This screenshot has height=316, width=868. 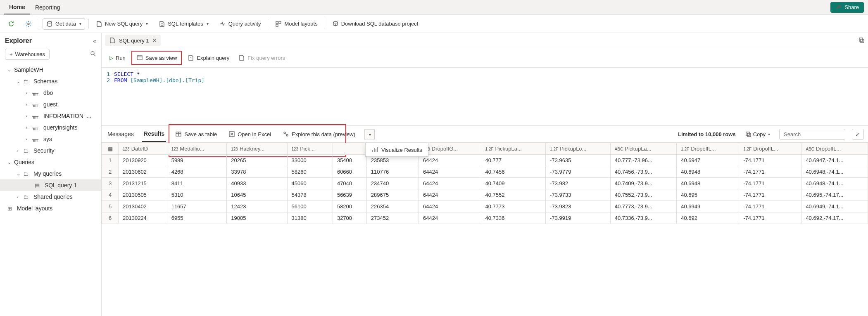 I want to click on table-row: 6201302246955190053138032700273452644244…, so click(x=485, y=218).